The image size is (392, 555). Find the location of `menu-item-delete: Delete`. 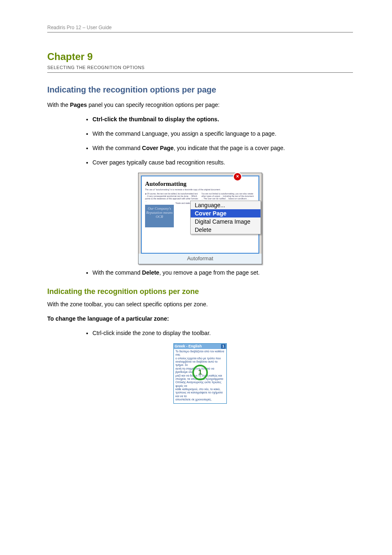

menu-item-delete: Delete is located at coordinates (226, 230).